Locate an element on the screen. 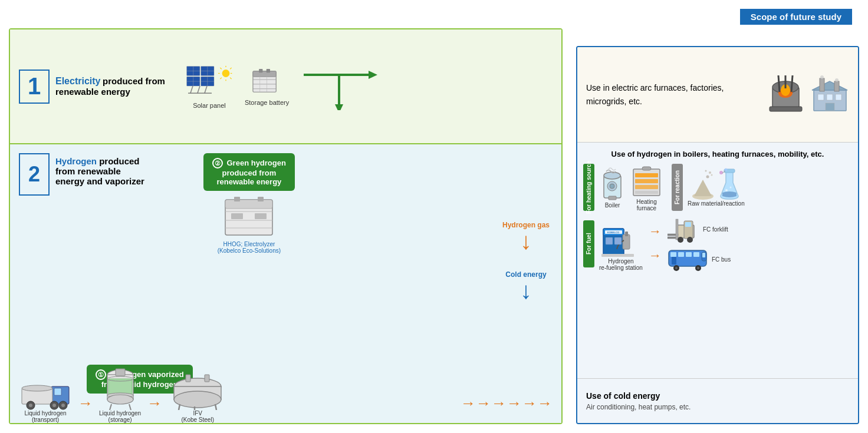  section2-title: Hydrogen producedfrom renewableenergy an… is located at coordinates (100, 171).